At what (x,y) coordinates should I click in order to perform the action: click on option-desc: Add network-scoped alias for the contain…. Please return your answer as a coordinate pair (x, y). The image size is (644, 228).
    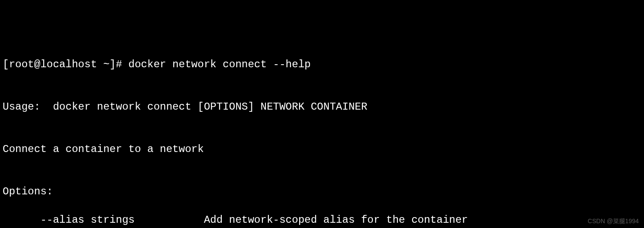
    Looking at the image, I should click on (336, 220).